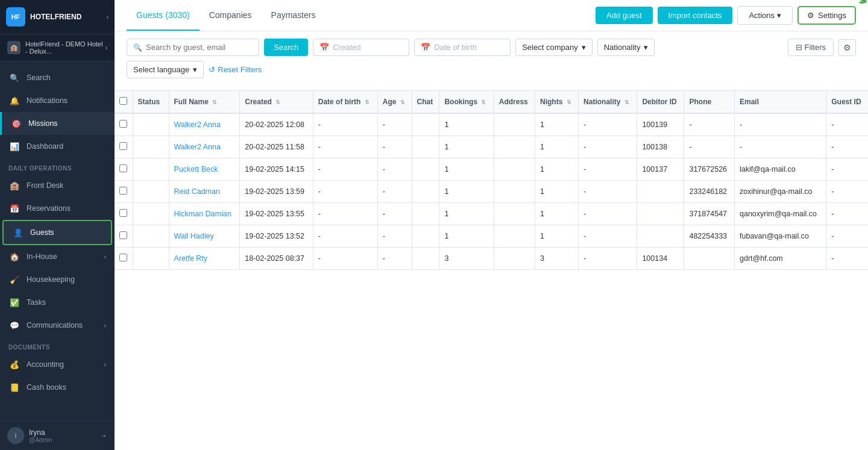 The width and height of the screenshot is (868, 450). I want to click on nights-sort-icon: ⇅, so click(569, 102).